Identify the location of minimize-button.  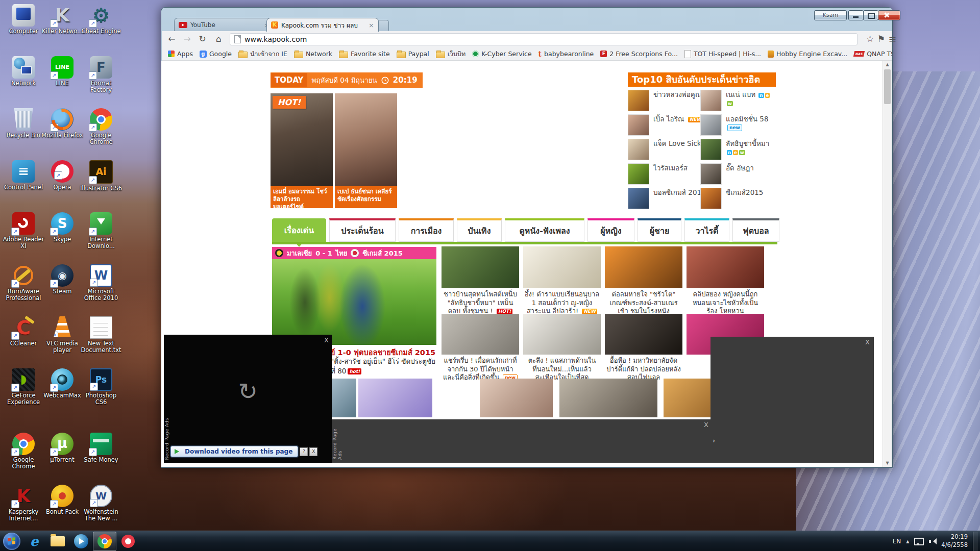
(856, 15).